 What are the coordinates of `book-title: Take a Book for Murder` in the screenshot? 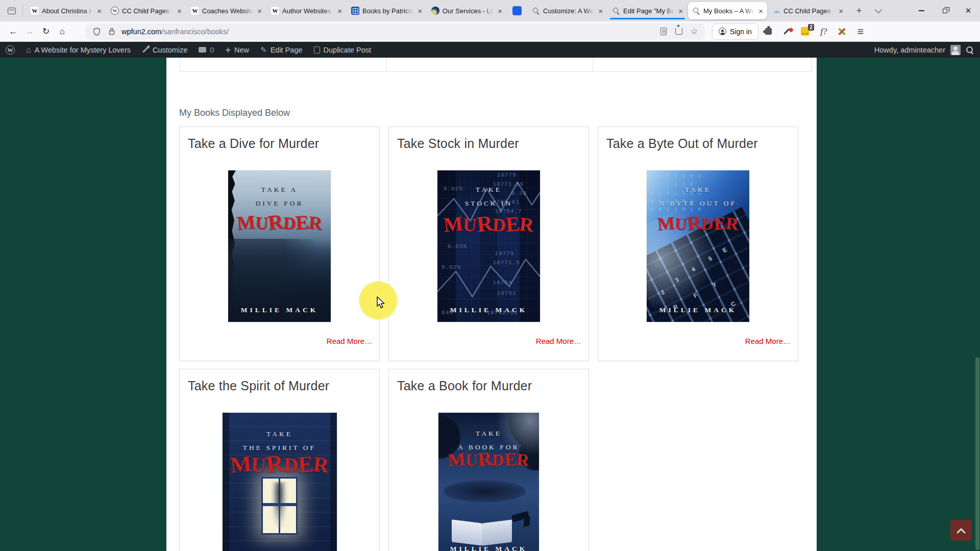 It's located at (489, 386).